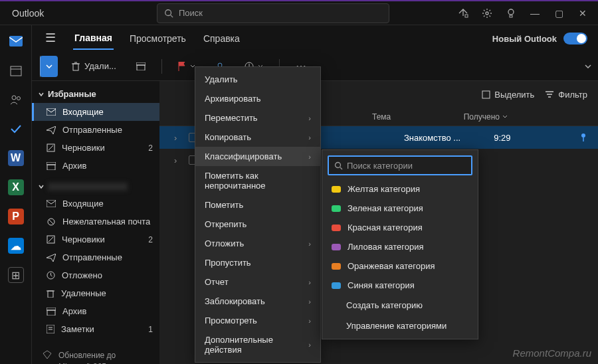 The width and height of the screenshot is (598, 364). What do you see at coordinates (51, 112) in the screenshot?
I see `inbox-icon` at bounding box center [51, 112].